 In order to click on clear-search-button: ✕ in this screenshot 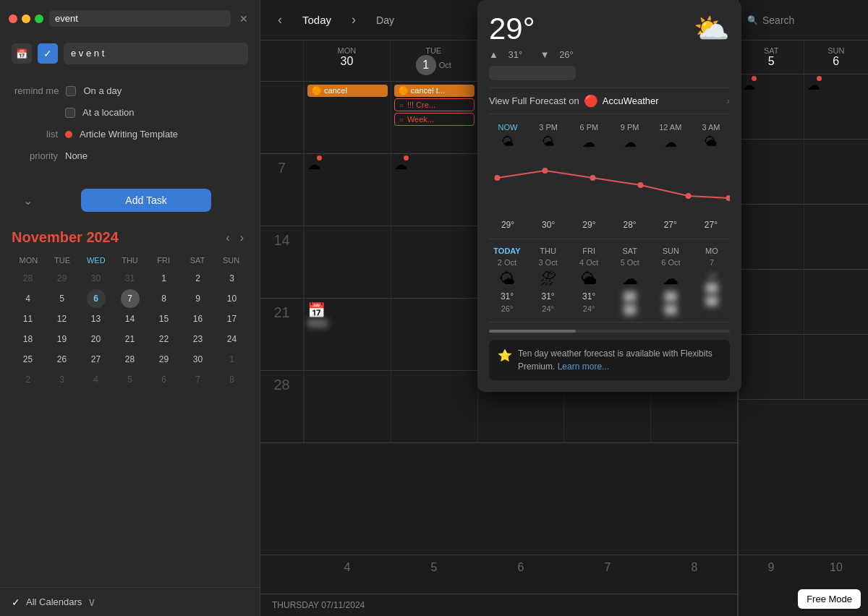, I will do `click(244, 19)`.